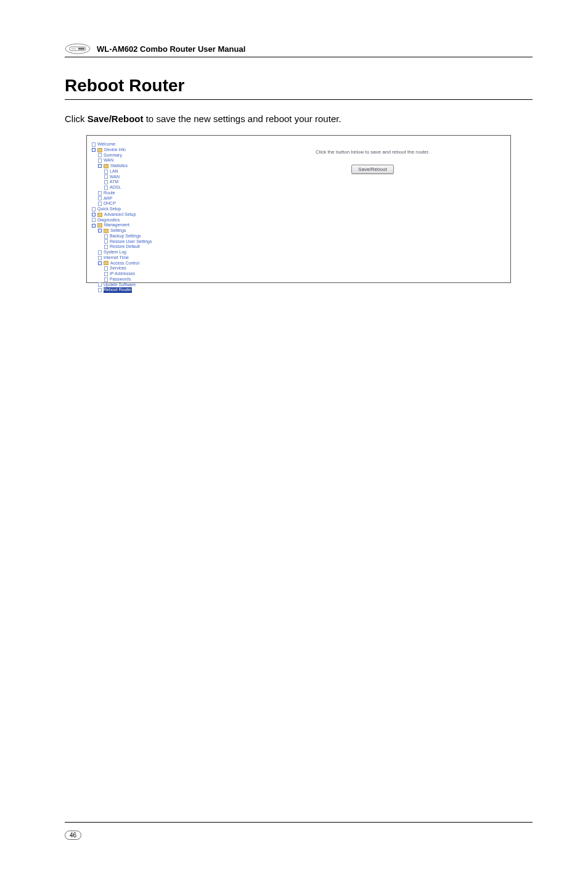 This screenshot has height=883, width=588. Describe the element at coordinates (141, 187) in the screenshot. I see `nav-adsl: ADSL` at that location.